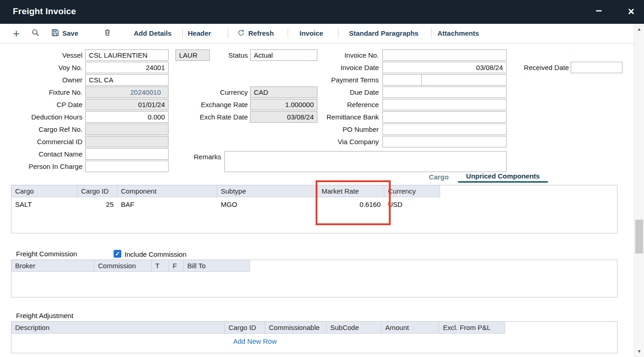  I want to click on freight-commission-header-row: Broker Commission T F Bill To, so click(314, 266).